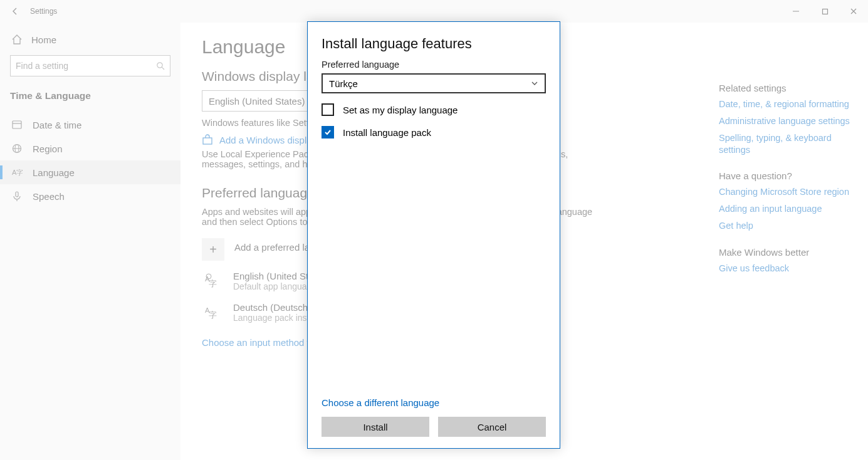  I want to click on preferred-language-label: Preferred language, so click(434, 65).